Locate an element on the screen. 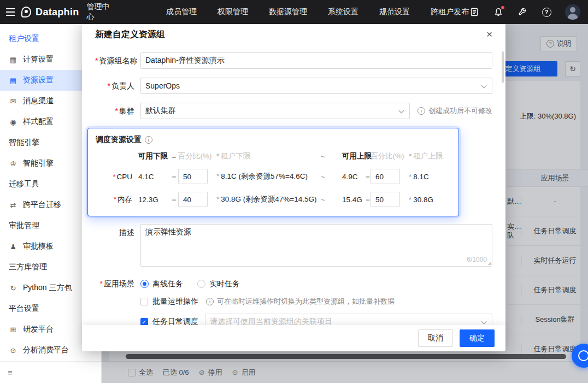  sidebar-group-label: 三方库管理 is located at coordinates (28, 267).